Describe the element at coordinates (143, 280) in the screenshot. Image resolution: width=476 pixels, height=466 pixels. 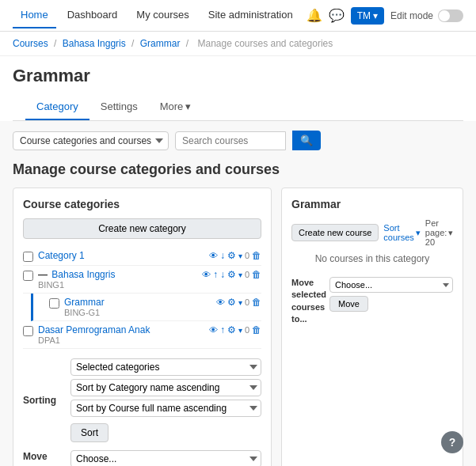
I see `table-row: — Bahasa Inggris BING1 ⚙ 0 🗑` at that location.